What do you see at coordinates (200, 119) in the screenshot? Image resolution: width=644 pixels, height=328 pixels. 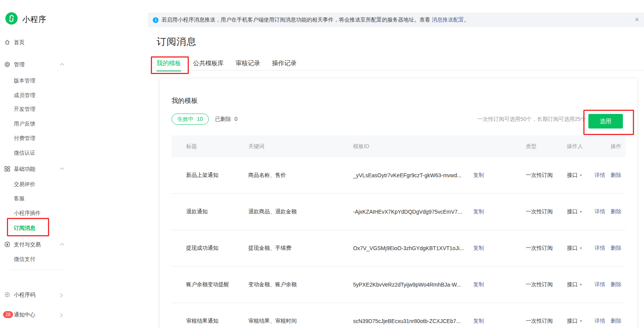 I see `filter-active-count: 10` at bounding box center [200, 119].